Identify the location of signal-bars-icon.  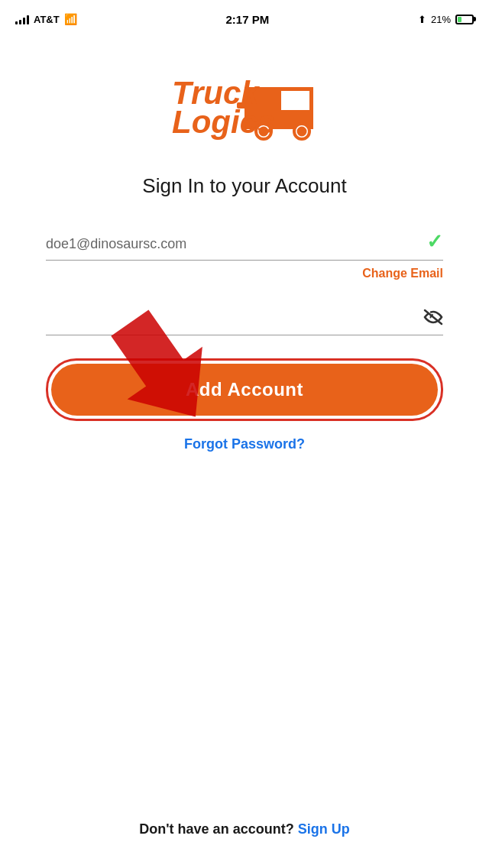
(22, 19).